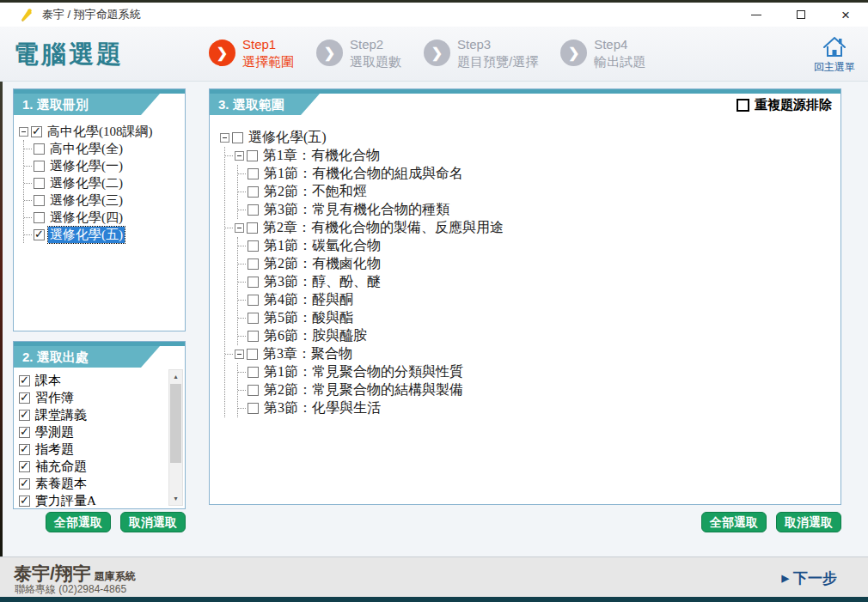 Image resolution: width=868 pixels, height=602 pixels. What do you see at coordinates (540, 390) in the screenshot?
I see `tree-item: 第2節：常見聚合物的結構與製備` at bounding box center [540, 390].